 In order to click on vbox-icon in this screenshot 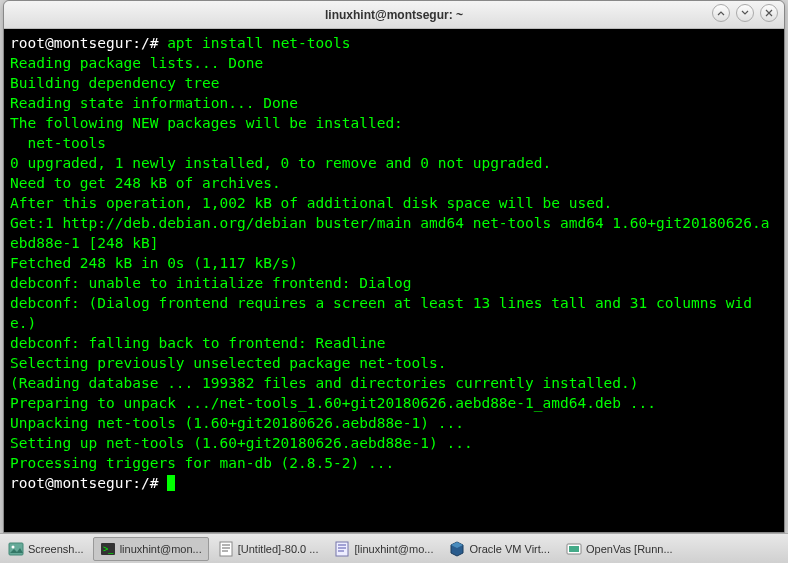, I will do `click(457, 549)`.